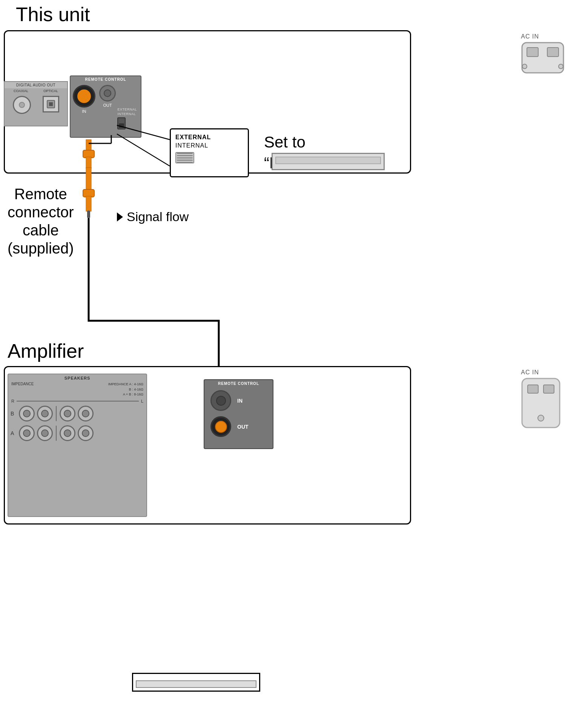 Image resolution: width=588 pixels, height=703 pixels. What do you see at coordinates (13, 401) in the screenshot?
I see `channel-r-label: R` at bounding box center [13, 401].